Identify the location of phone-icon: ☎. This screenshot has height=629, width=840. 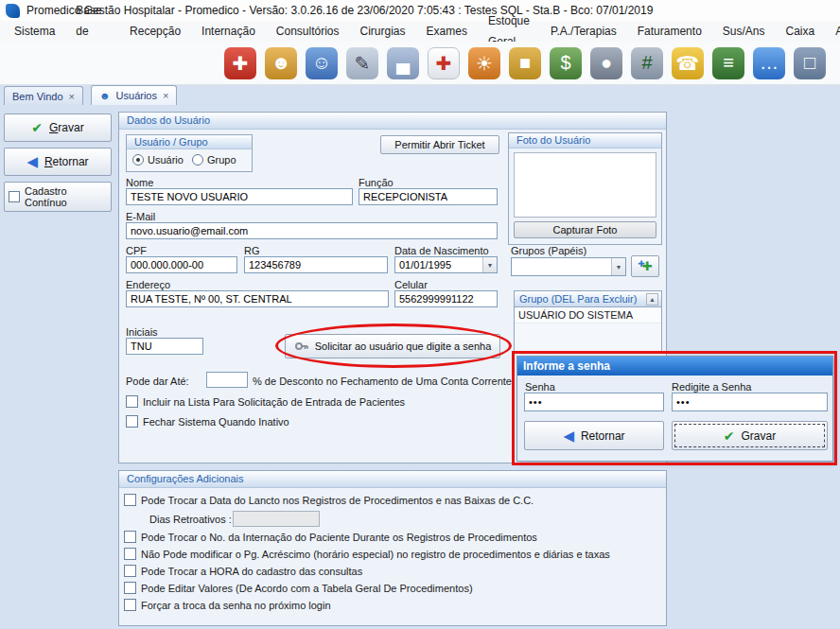
(688, 63).